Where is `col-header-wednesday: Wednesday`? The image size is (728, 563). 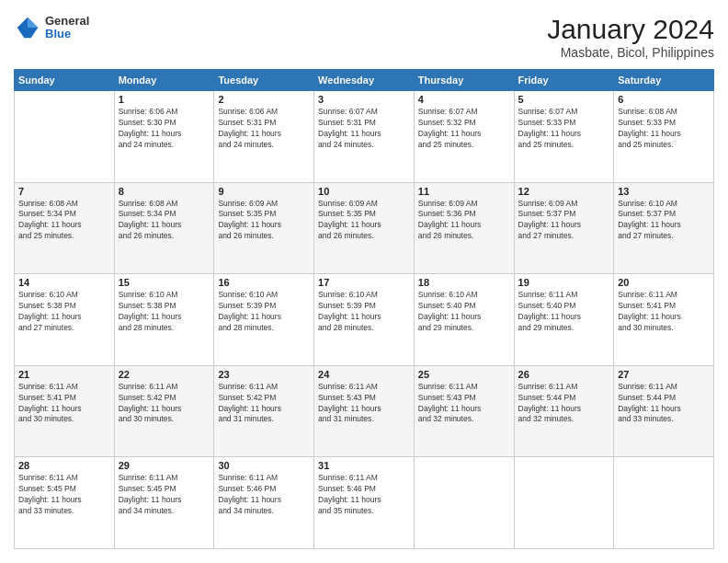 col-header-wednesday: Wednesday is located at coordinates (364, 81).